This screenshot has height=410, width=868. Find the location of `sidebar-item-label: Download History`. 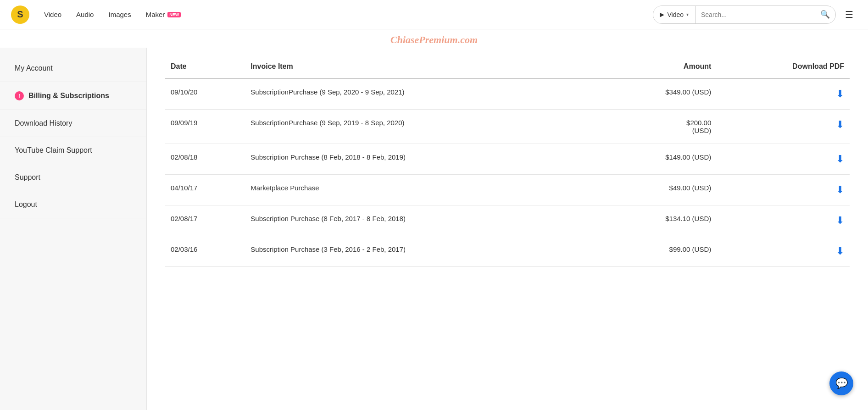

sidebar-item-label: Download History is located at coordinates (43, 123).